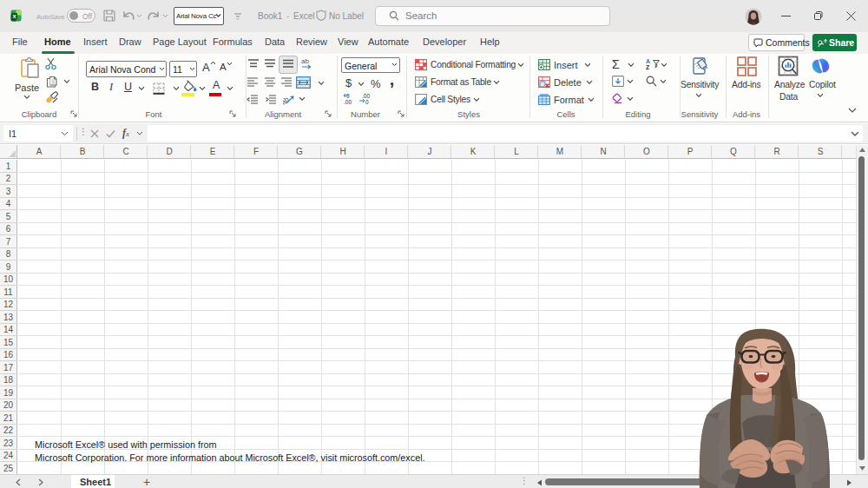 The width and height of the screenshot is (868, 488). What do you see at coordinates (648, 68) in the screenshot?
I see `svg-text: Z` at bounding box center [648, 68].